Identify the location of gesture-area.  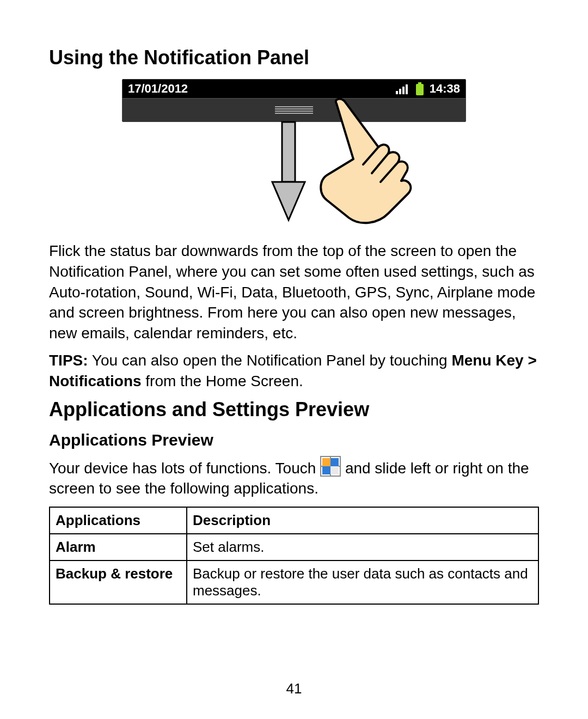
(294, 176).